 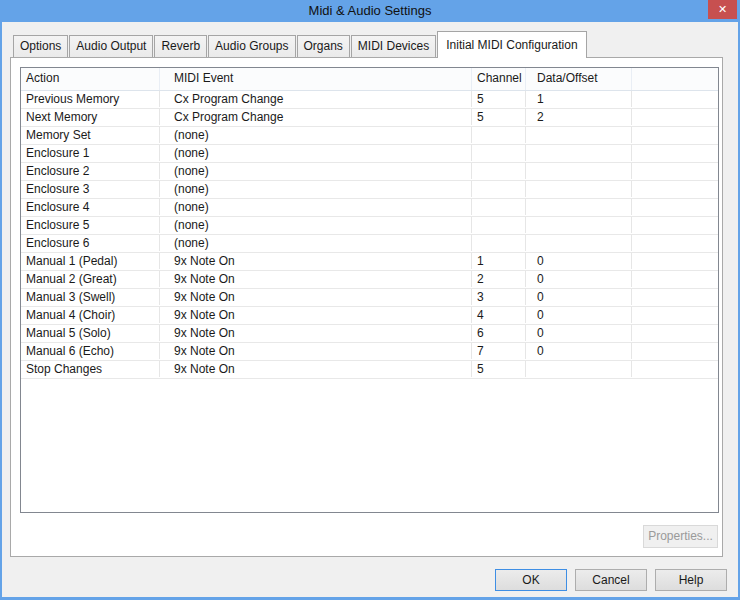 I want to click on table-row: Manual 3 (Swell)9x Note On30, so click(x=370, y=298).